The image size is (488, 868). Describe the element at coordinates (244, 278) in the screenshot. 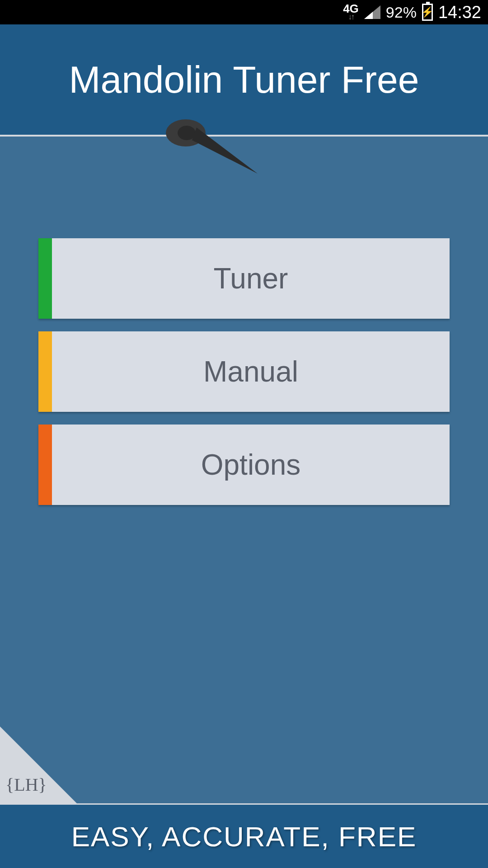

I see `tuner-button: Tuner` at that location.